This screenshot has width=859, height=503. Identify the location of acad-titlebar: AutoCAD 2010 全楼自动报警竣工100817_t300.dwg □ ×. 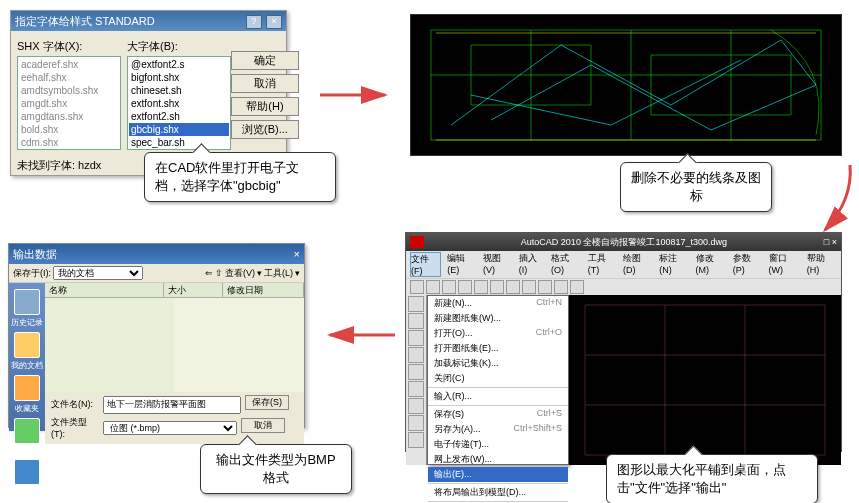
(624, 242).